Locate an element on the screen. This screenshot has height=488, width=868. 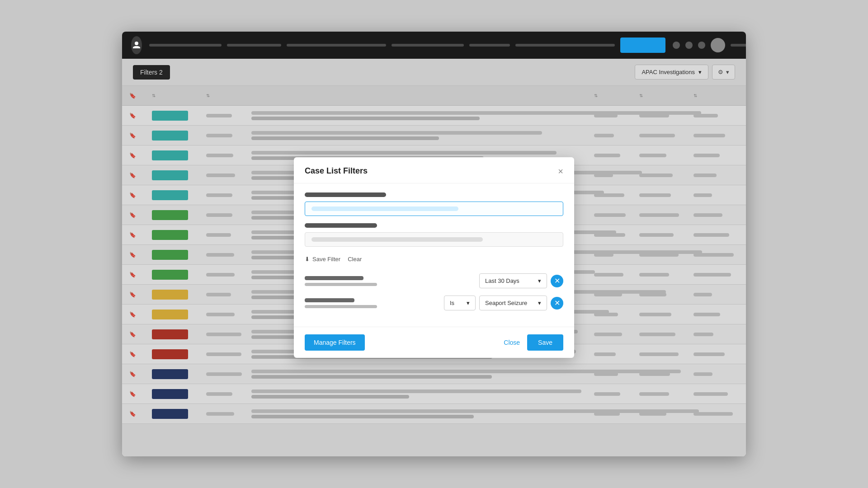
modal-close-button: × is located at coordinates (561, 171).